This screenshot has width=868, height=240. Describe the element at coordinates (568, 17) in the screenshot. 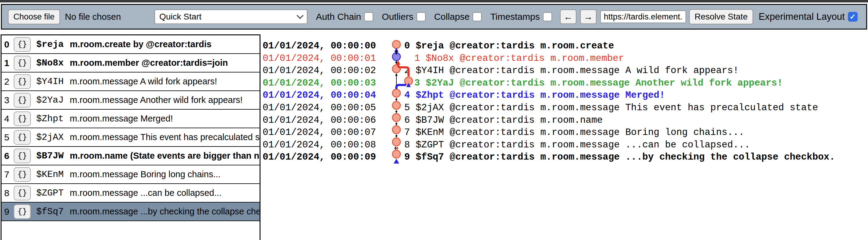

I see `arrow-left-icon: ←` at that location.